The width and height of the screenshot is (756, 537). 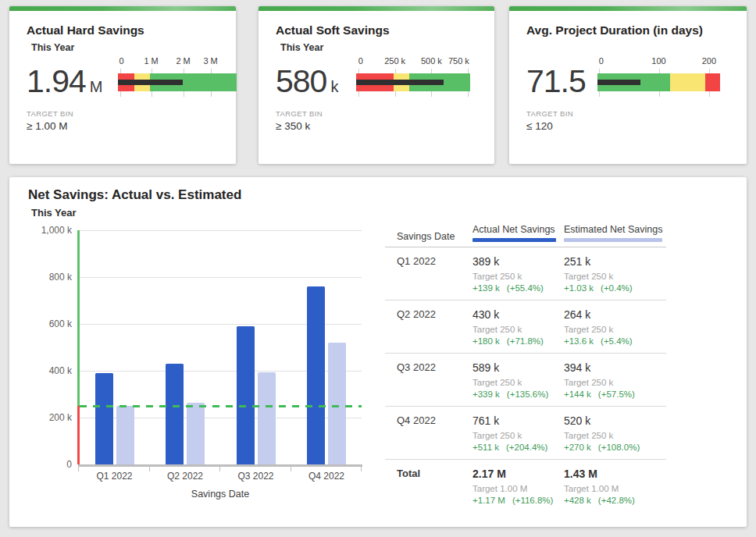 What do you see at coordinates (617, 394) in the screenshot?
I see `delta-percent: (+57.5%)` at bounding box center [617, 394].